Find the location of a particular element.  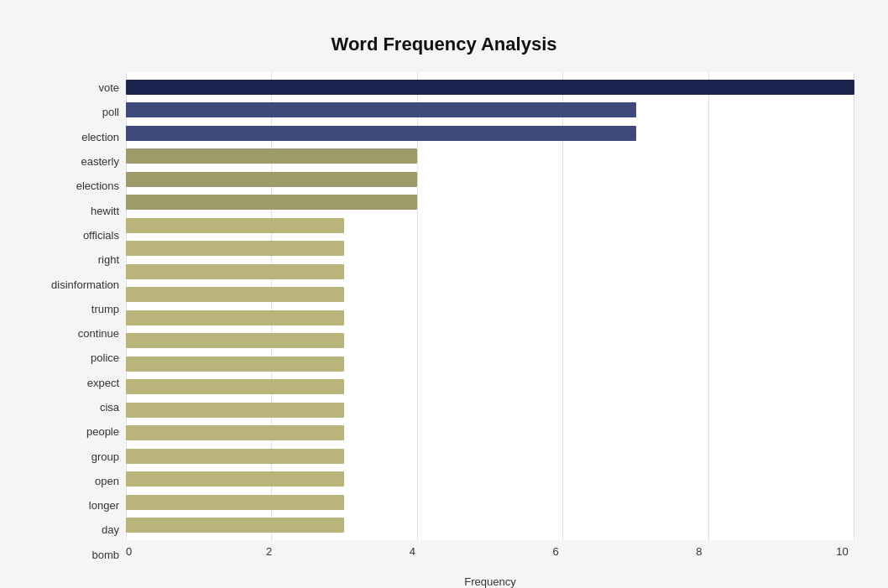

y-label: longer is located at coordinates (76, 505).